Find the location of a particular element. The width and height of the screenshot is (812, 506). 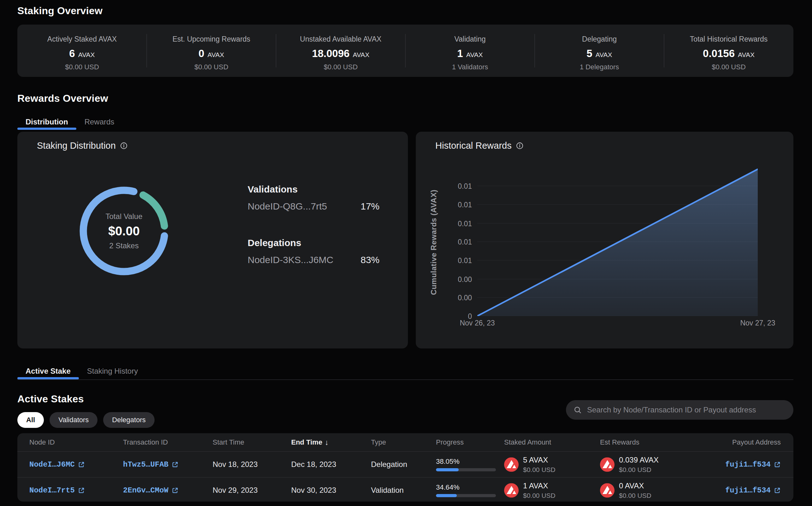

progress-percent: 38.05% is located at coordinates (466, 461).